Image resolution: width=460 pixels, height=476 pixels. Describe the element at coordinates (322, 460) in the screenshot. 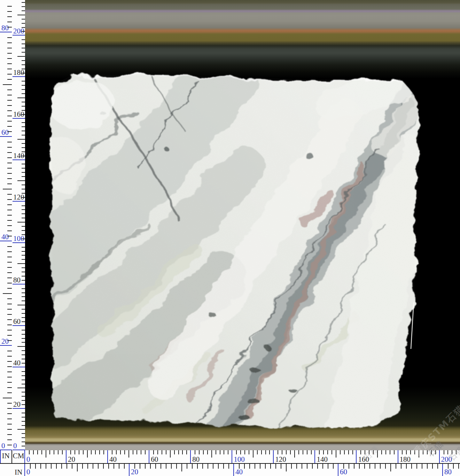

I see `ruler-number-cm: 140` at that location.